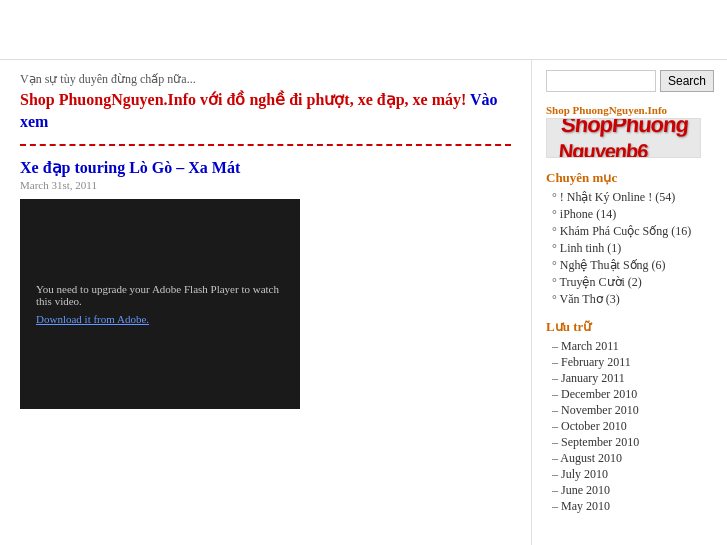  Describe the element at coordinates (630, 248) in the screenshot. I see `categories-list: ! Nhật Ký Online ! (54) iPhone (14) Khám…` at that location.